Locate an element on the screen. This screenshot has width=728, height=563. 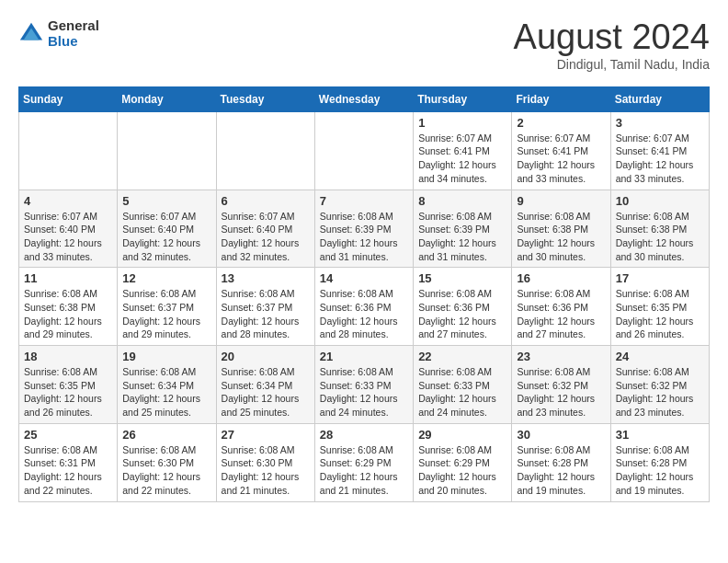
calendar-cell: 1Sunrise: 6:07 AM Sunset: 6:41 PM Daylig… is located at coordinates (463, 151).